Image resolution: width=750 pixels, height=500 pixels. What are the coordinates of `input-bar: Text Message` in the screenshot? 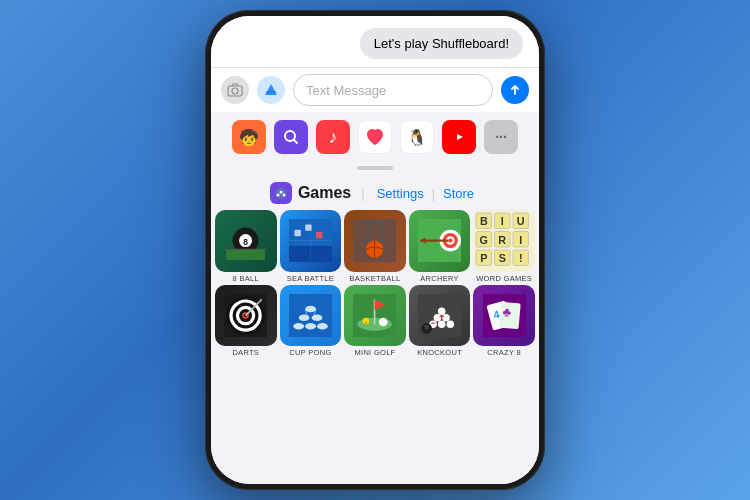 It's located at (375, 90).